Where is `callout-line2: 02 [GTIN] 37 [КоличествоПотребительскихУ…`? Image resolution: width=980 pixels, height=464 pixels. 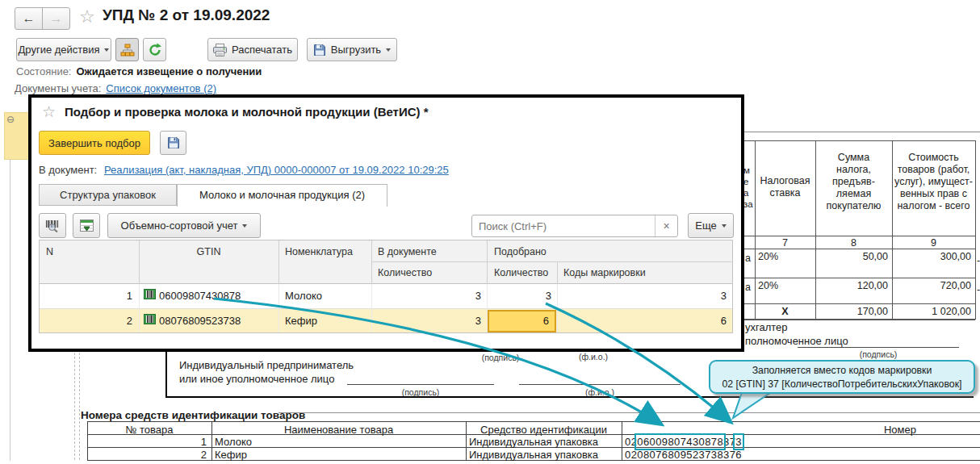
callout-line2: 02 [GTIN] 37 [КоличествоПотребительскихУ… is located at coordinates (842, 384).